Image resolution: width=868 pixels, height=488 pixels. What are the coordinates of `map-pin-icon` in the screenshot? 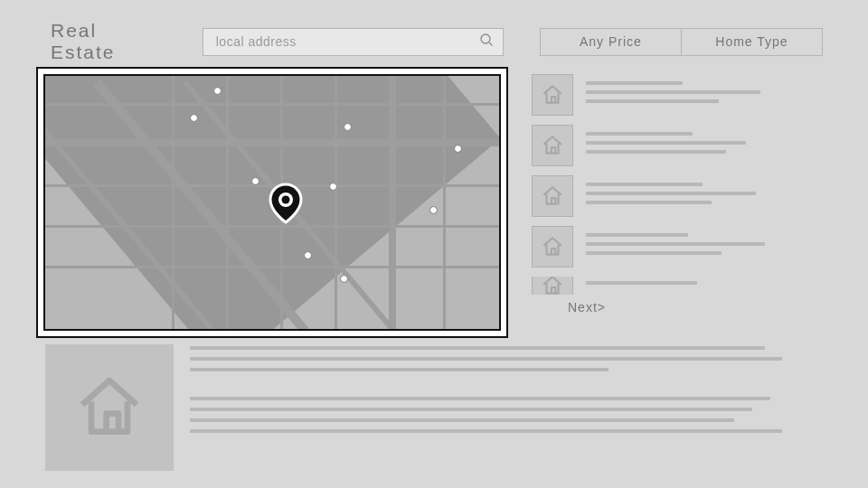 It's located at (286, 202).